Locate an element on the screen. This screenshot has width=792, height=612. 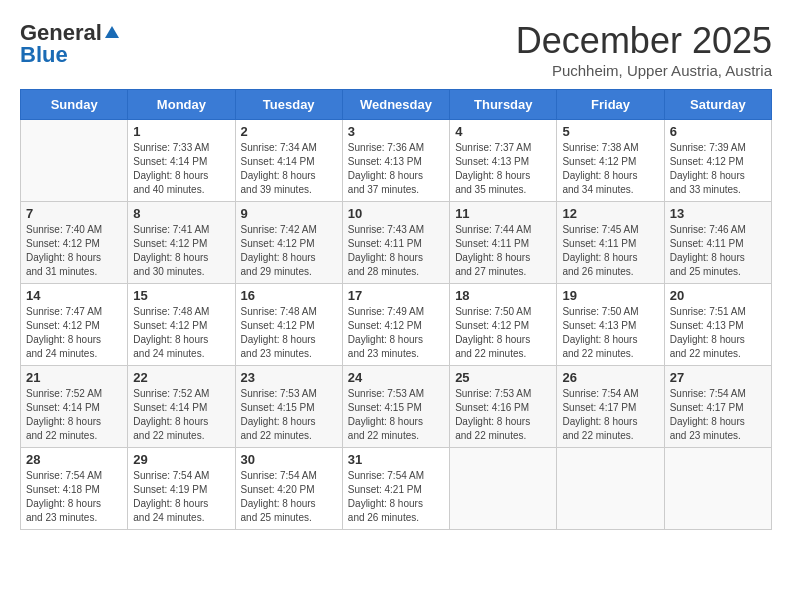
calendar-cell: 31Sunrise: 7:54 AM Sunset: 4:21 PM Dayli… is located at coordinates (396, 489).